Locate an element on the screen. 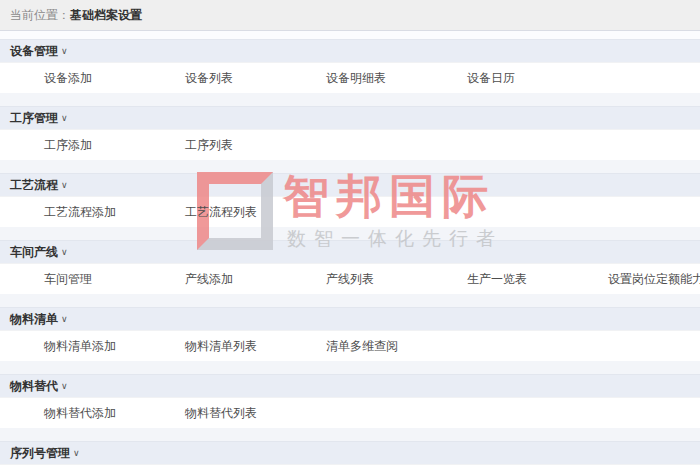 The width and height of the screenshot is (700, 470). section-links: 工艺流程添加 工艺流程列表 is located at coordinates (350, 212).